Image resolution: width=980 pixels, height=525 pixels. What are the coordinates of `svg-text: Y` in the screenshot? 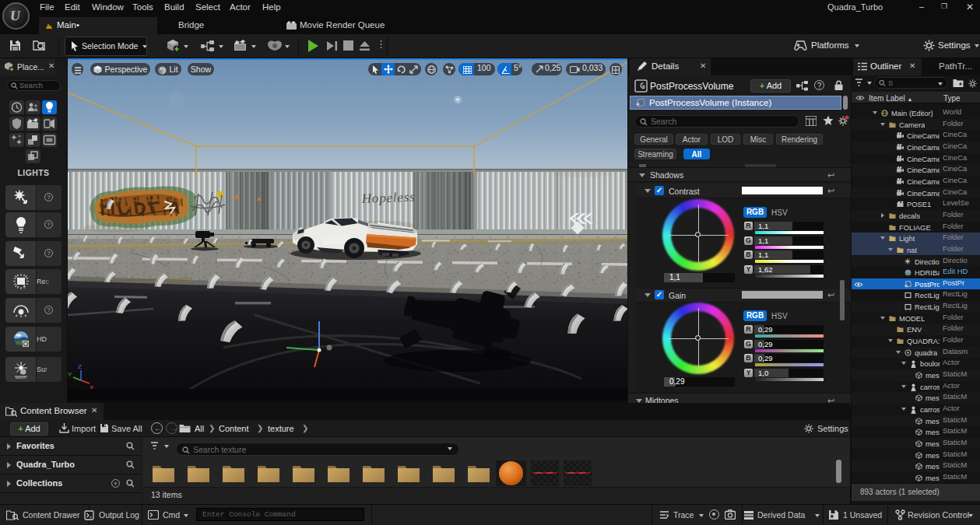 It's located at (70, 375).